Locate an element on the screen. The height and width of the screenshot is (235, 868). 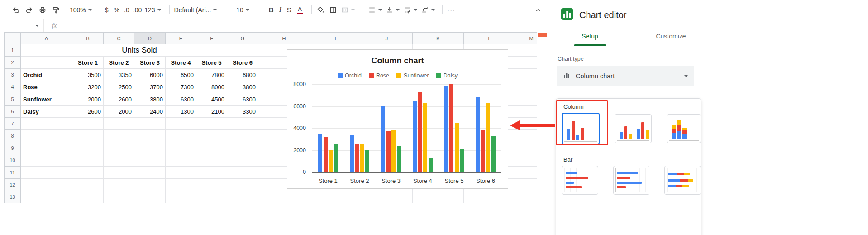
cell-value: 2600 is located at coordinates (88, 111).